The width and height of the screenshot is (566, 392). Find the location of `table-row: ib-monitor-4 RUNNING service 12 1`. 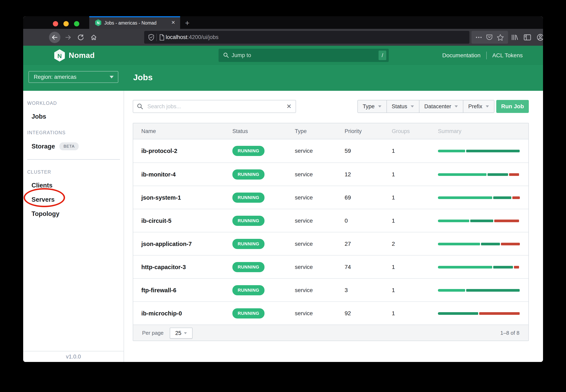

table-row: ib-monitor-4 RUNNING service 12 1 is located at coordinates (331, 174).